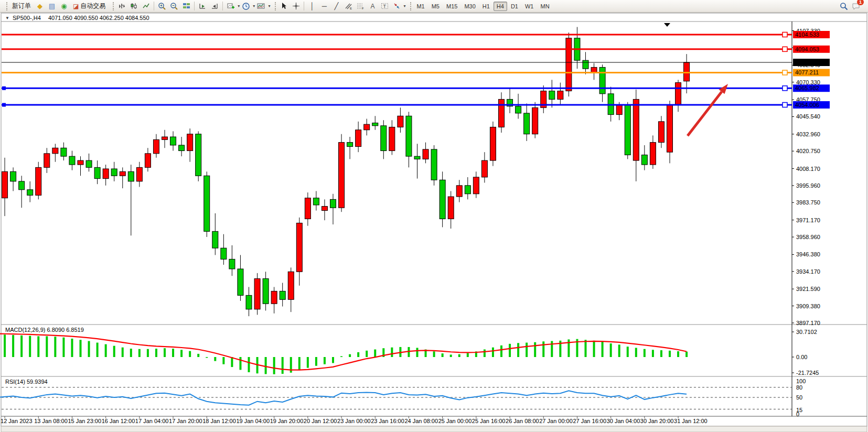 The height and width of the screenshot is (432, 868). Describe the element at coordinates (254, 6) in the screenshot. I see `period-caret: ▾` at that location.